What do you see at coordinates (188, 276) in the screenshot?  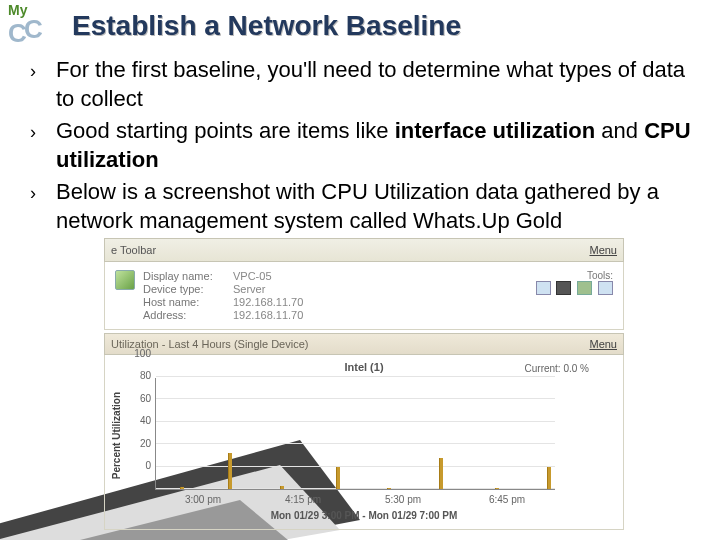 I see `label: Display name:` at bounding box center [188, 276].